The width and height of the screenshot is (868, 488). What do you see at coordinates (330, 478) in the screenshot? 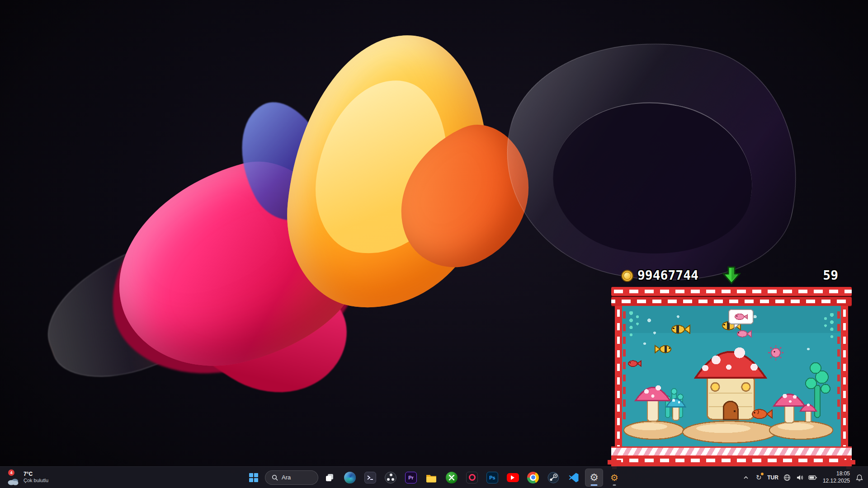
I see `task-view-icon` at bounding box center [330, 478].